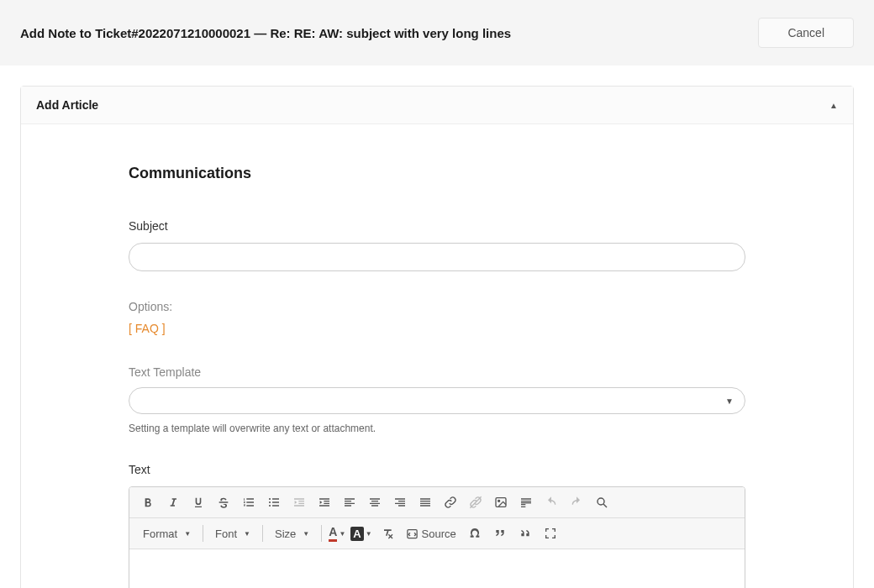  Describe the element at coordinates (501, 502) in the screenshot. I see `image-icon` at that location.